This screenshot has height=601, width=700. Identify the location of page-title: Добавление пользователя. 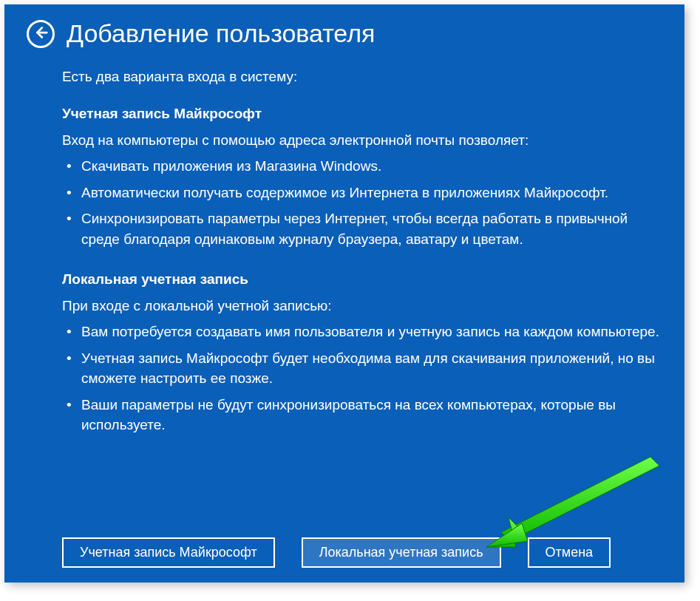
(220, 34).